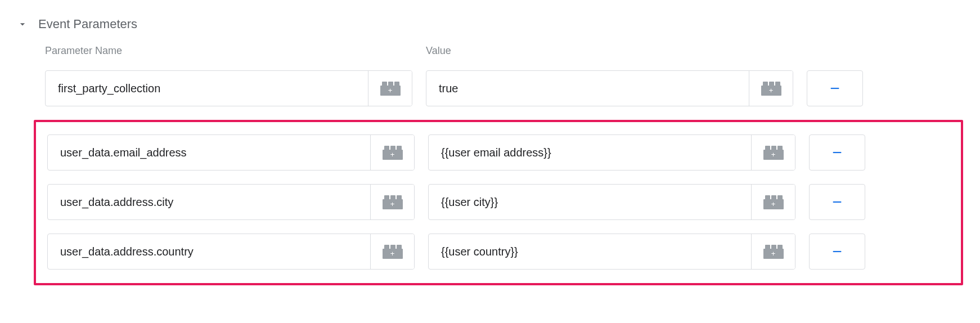 The image size is (980, 323). What do you see at coordinates (228, 51) in the screenshot?
I see `col-header-param: Parameter Name` at bounding box center [228, 51].